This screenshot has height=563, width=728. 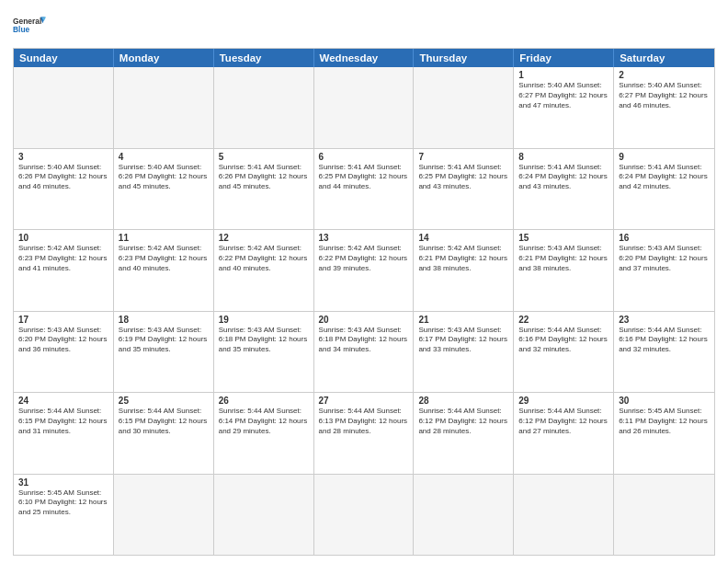 I want to click on day-cell: 24Sunrise: 5:44 AM Sunset: 6:15 PM Dayli…, so click(x=64, y=433).